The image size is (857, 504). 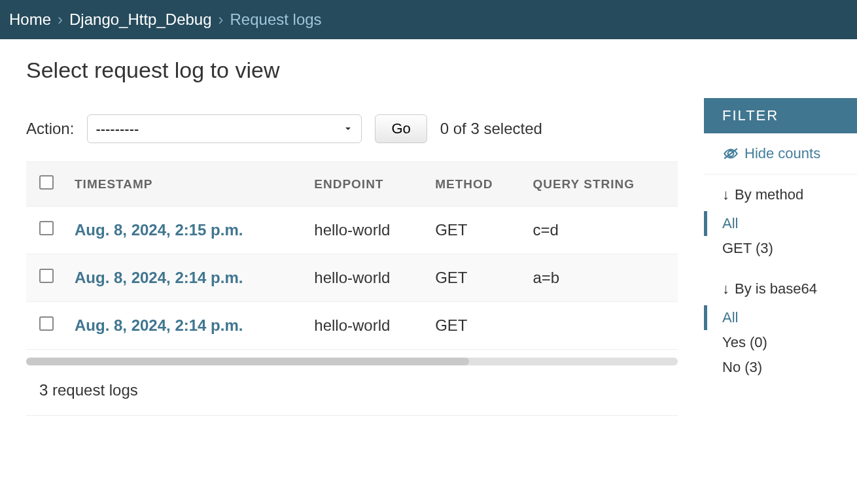 I want to click on eye-slash-icon, so click(x=731, y=154).